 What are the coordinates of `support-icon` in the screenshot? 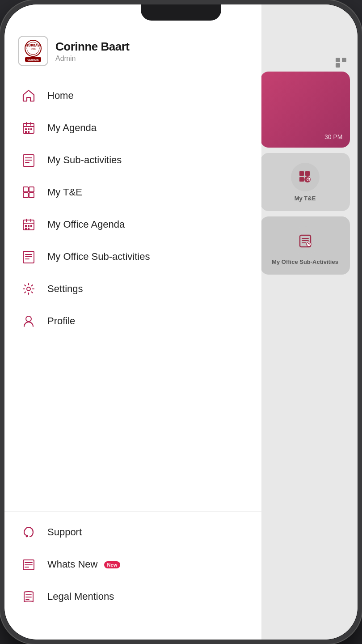 It's located at (29, 532).